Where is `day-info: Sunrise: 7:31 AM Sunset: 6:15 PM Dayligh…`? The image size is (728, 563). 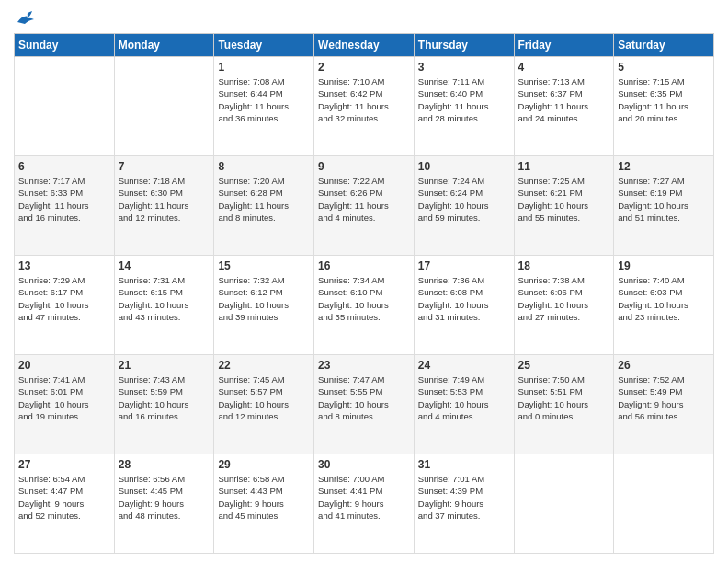
day-info: Sunrise: 7:31 AM Sunset: 6:15 PM Dayligh… is located at coordinates (165, 298).